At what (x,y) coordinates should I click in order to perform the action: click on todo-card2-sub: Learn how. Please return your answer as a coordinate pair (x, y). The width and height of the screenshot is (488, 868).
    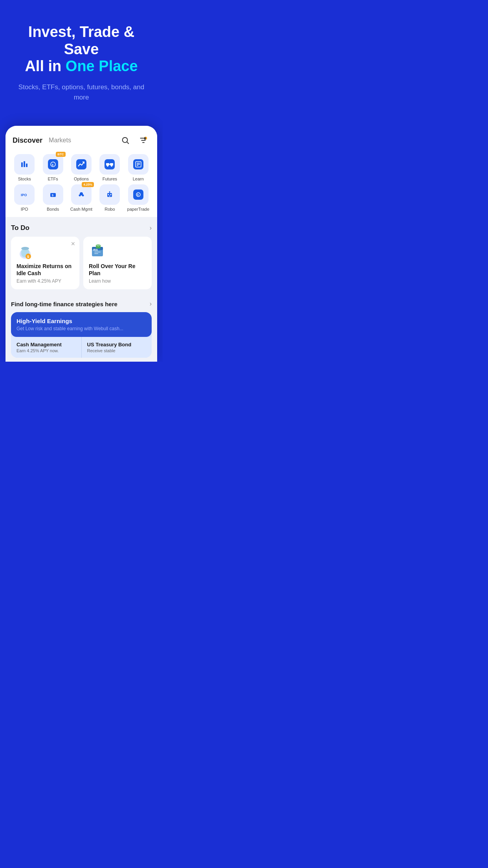
    Looking at the image, I should click on (117, 281).